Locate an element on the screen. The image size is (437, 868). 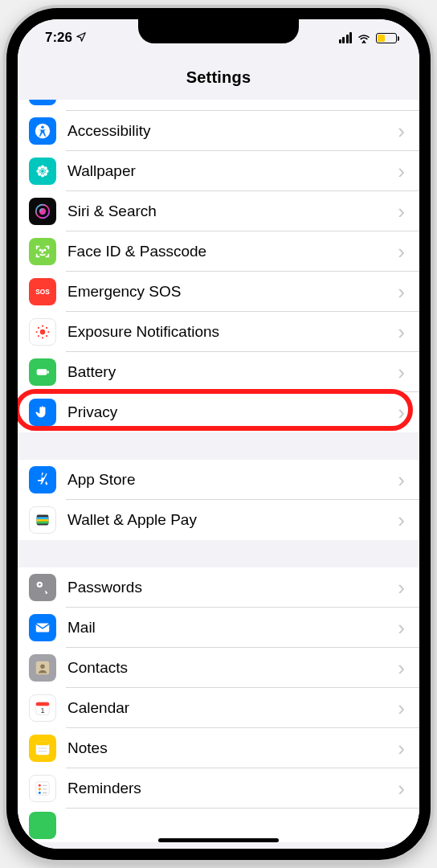
settings-row-calendar: 1Calendar› is located at coordinates (218, 708).